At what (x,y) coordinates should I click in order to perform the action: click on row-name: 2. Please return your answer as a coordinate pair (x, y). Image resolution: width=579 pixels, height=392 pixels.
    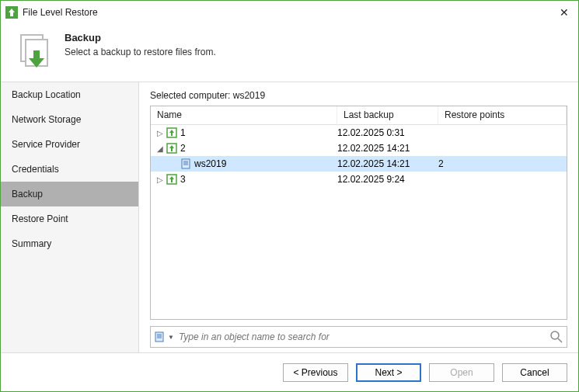
    Looking at the image, I should click on (183, 148).